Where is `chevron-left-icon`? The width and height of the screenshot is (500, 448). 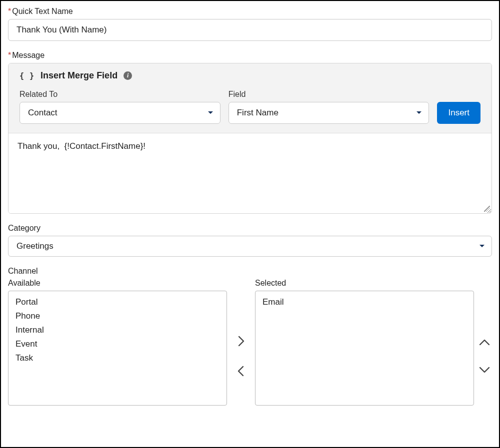 chevron-left-icon is located at coordinates (241, 371).